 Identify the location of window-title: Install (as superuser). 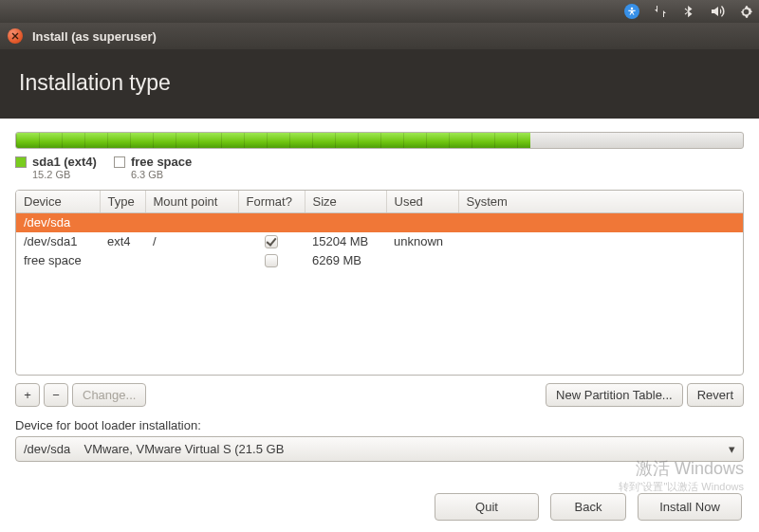
(95, 36).